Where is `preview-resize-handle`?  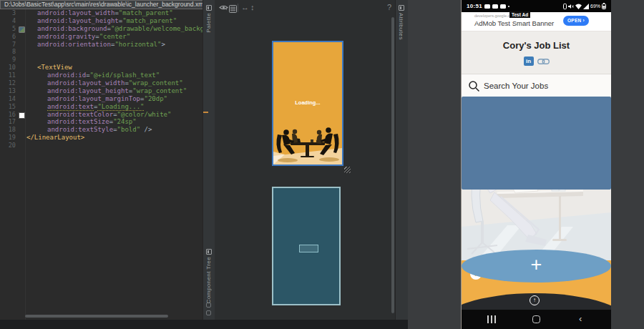 preview-resize-handle is located at coordinates (348, 170).